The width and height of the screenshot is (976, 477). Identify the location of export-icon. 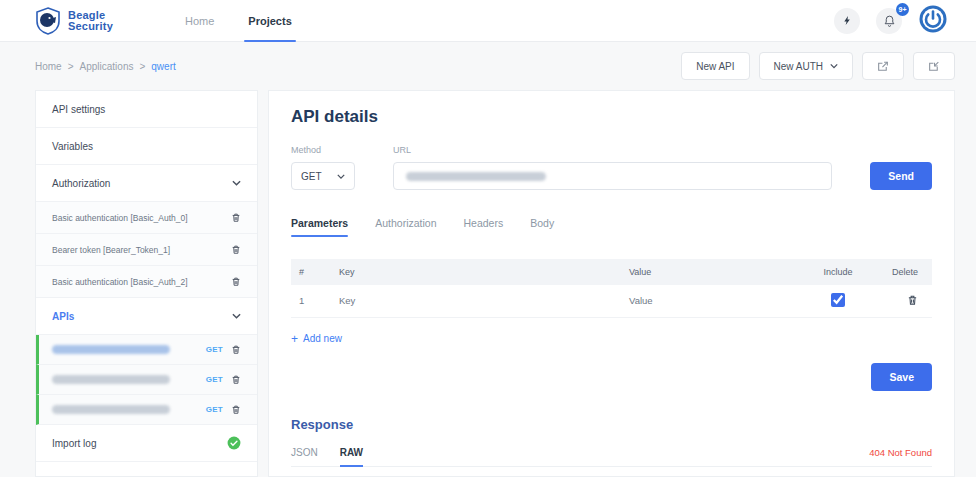
(883, 66).